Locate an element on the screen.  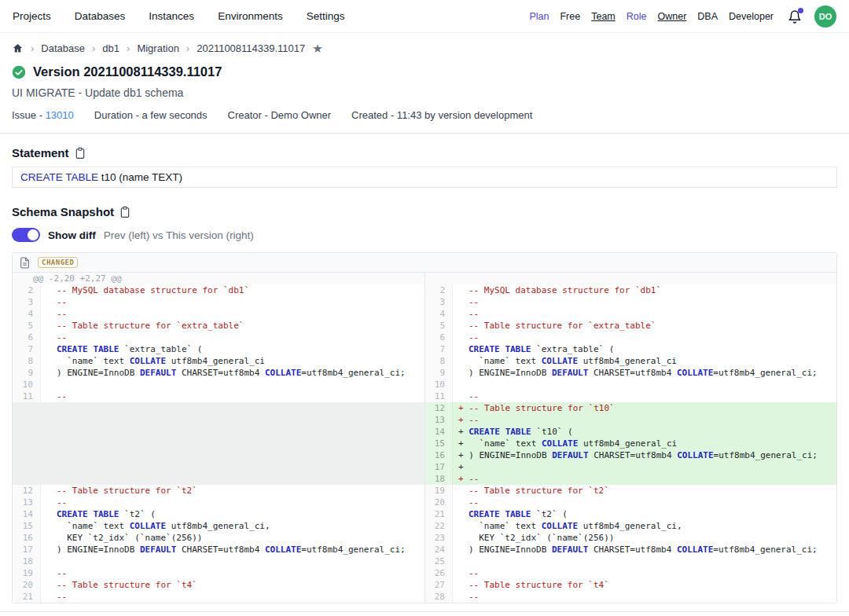
diff-row: 14CREATE TABLE `t2` (21CREATE TABLE `t2`… is located at coordinates (424, 514).